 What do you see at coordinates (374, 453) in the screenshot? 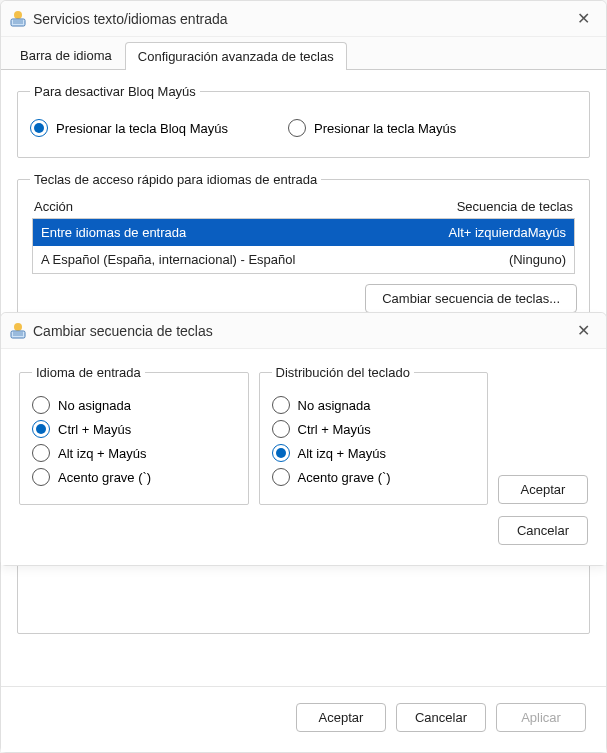
I see `radio-layout-alt-shift: Alt izq + Mayús` at bounding box center [374, 453].